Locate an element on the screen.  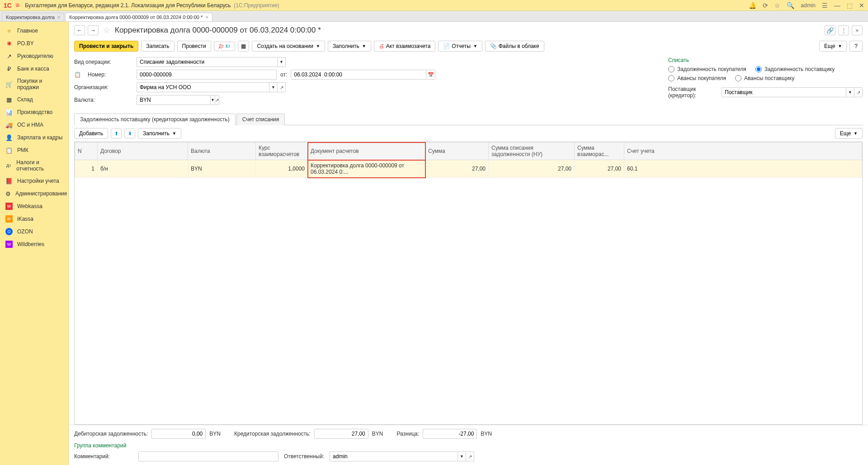
post-button: Провести is located at coordinates (194, 46).